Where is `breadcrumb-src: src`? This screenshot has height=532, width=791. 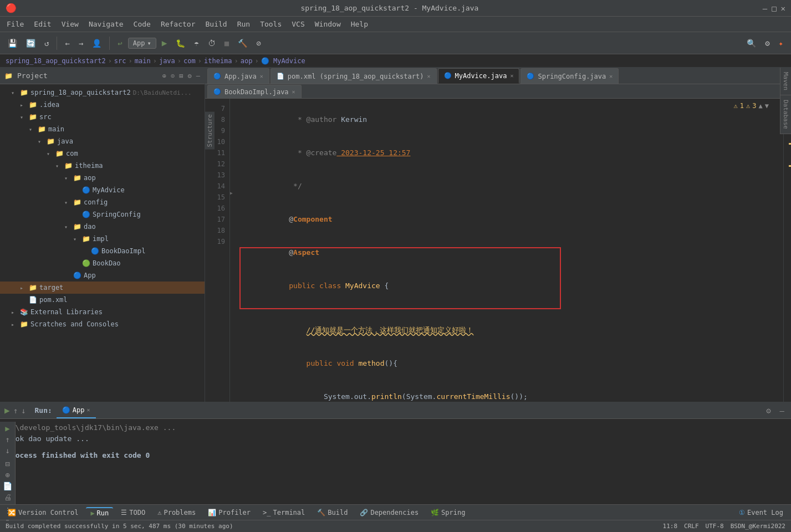 breadcrumb-src: src is located at coordinates (120, 61).